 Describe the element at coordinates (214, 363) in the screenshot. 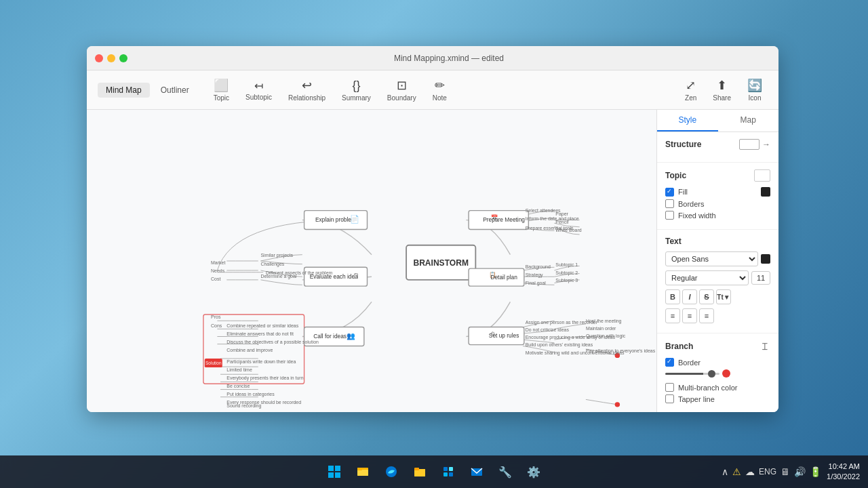

I see `svg-text: Solution` at that location.